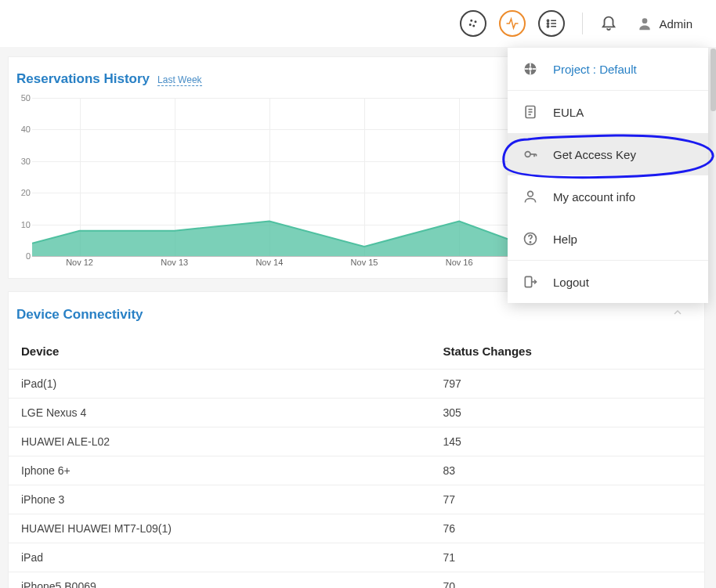 The height and width of the screenshot is (588, 716). Describe the element at coordinates (356, 529) in the screenshot. I see `table-row: HUAWEI HUAWEI MT7-L09(1)76` at that location.